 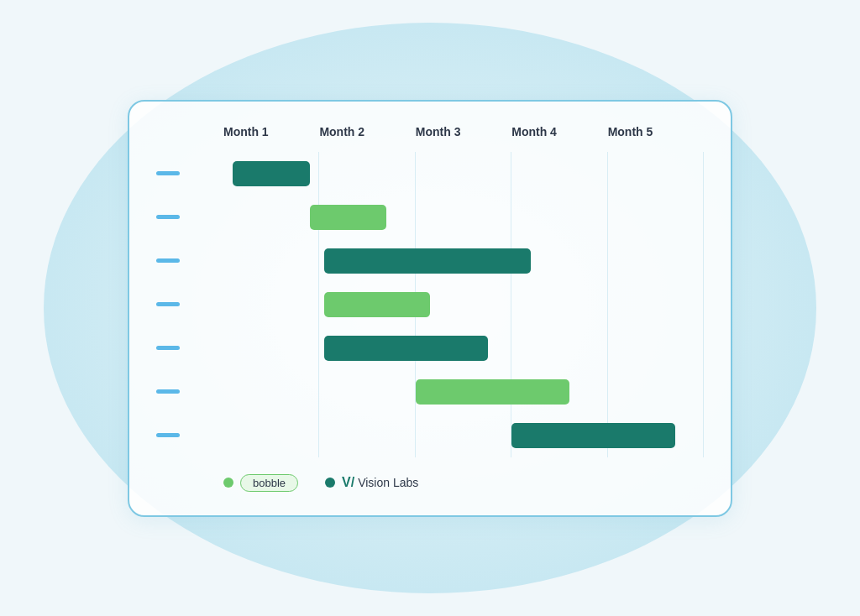 What do you see at coordinates (271, 132) in the screenshot?
I see `month-1-header: Month 1` at bounding box center [271, 132].